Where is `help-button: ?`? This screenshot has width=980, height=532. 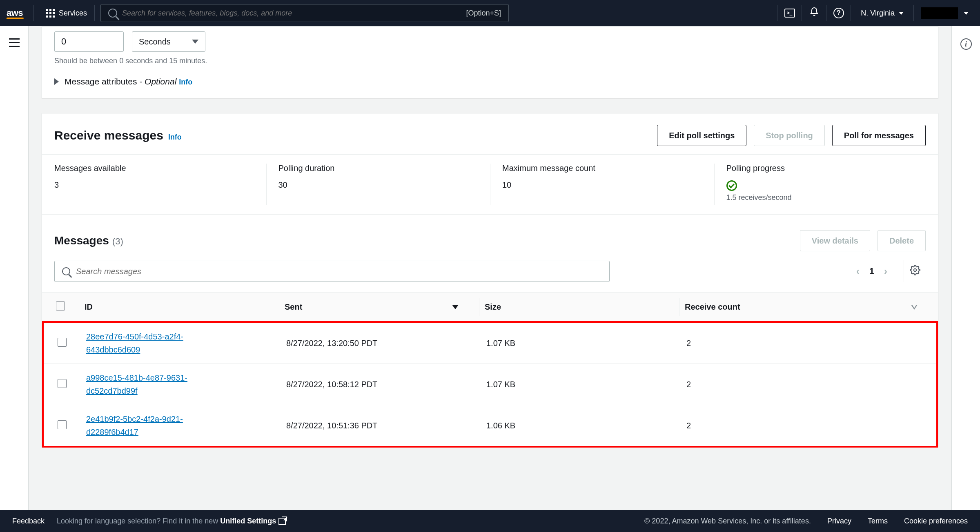
help-button: ? is located at coordinates (838, 13).